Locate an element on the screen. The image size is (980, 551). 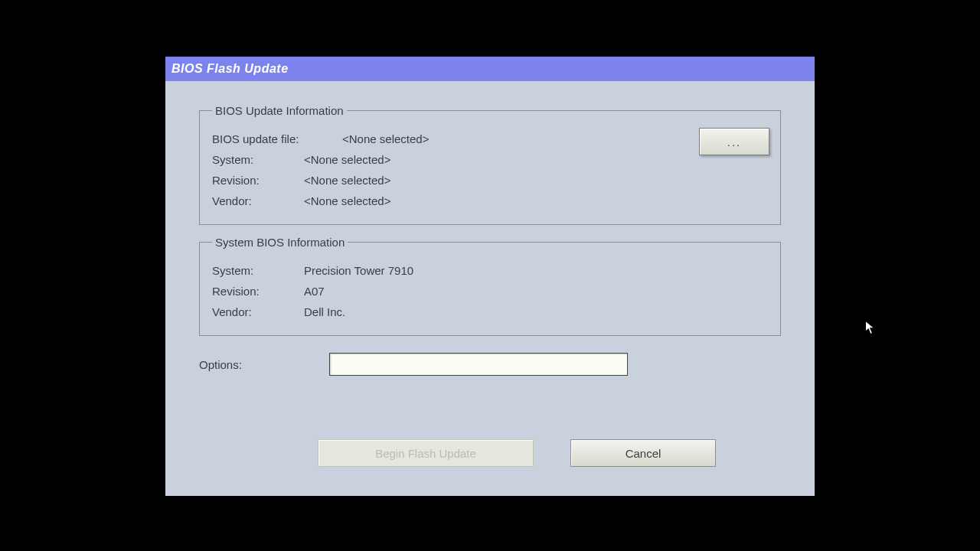
mouse-cursor-icon is located at coordinates (871, 328).